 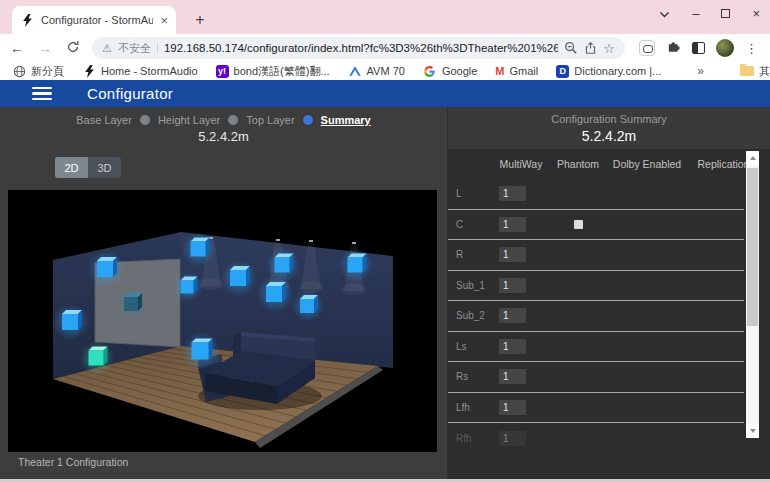 What do you see at coordinates (755, 72) in the screenshot?
I see `other-bookmarks-button: 其他書籤` at bounding box center [755, 72].